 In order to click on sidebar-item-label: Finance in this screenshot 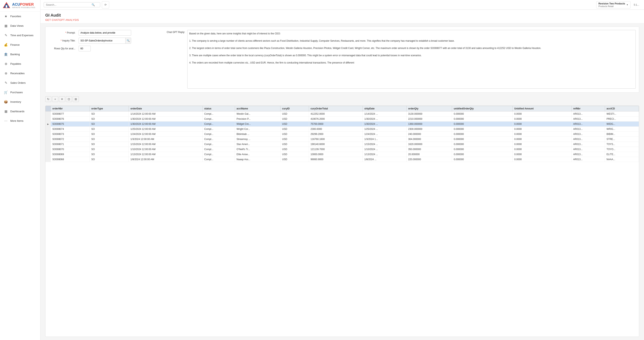, I will do `click(15, 45)`.